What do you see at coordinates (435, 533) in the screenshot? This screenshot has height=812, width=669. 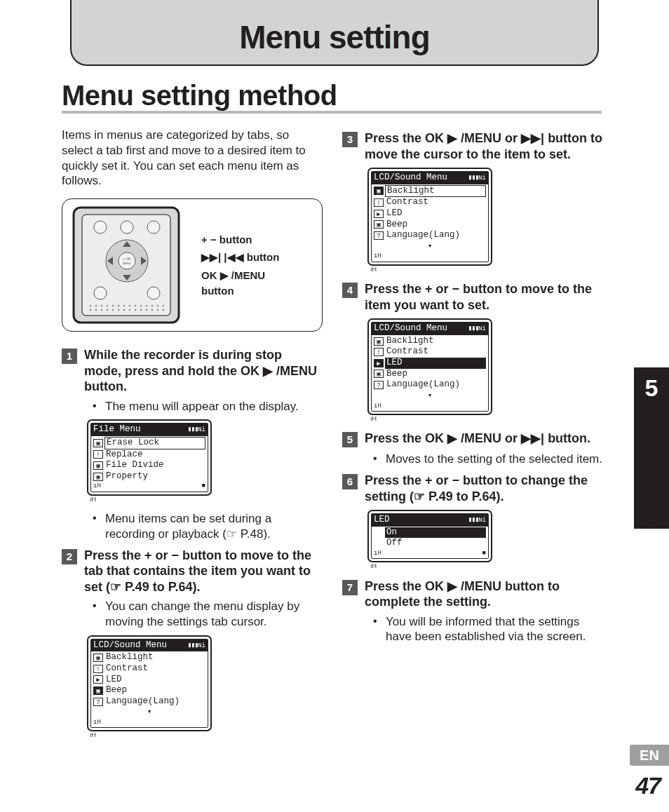 I see `lcd-row-label: On` at bounding box center [435, 533].